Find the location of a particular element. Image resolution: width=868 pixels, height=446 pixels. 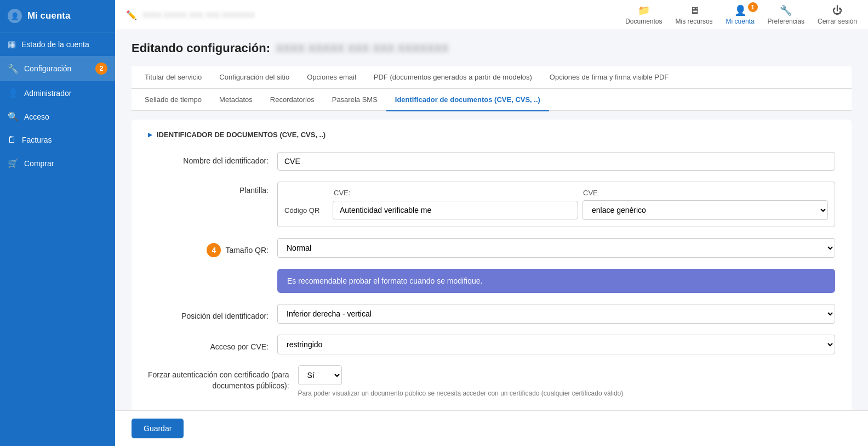

nav-preferencias: 🔧 Preferencias is located at coordinates (786, 15).